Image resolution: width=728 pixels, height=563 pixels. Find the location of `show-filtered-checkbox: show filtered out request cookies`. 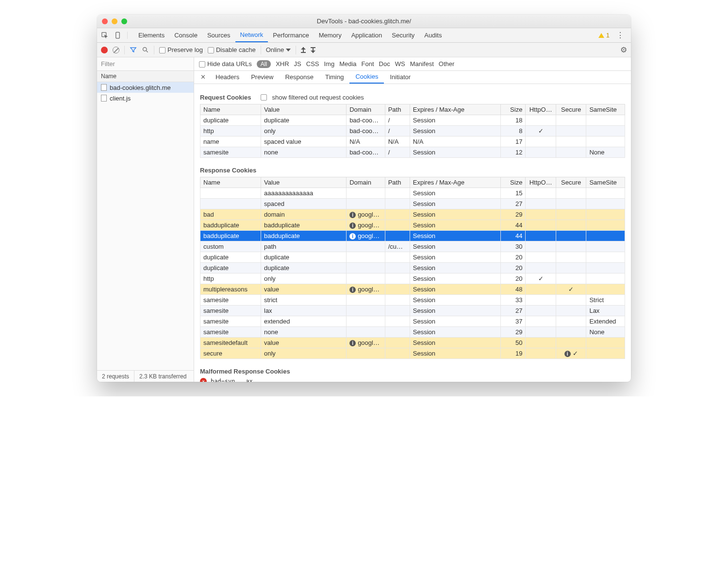

show-filtered-checkbox: show filtered out request cookies is located at coordinates (312, 97).